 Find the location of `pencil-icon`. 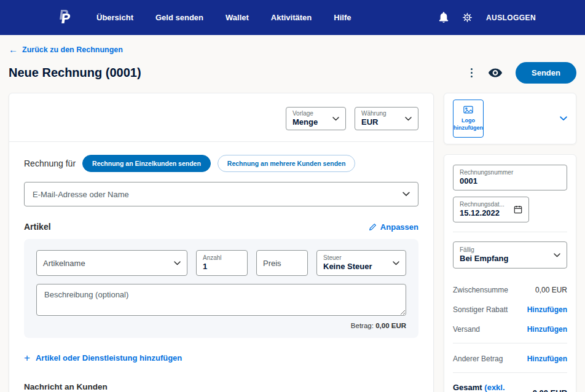

pencil-icon is located at coordinates (372, 227).